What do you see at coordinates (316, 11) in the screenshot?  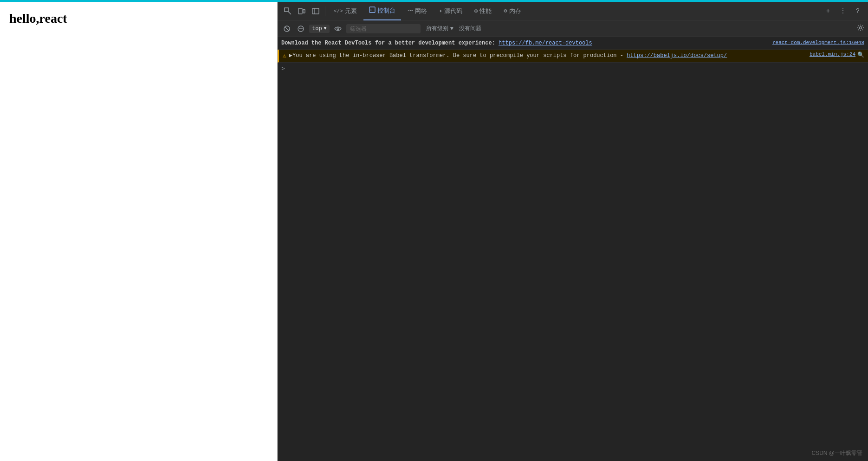 I see `sidebar-icon` at bounding box center [316, 11].